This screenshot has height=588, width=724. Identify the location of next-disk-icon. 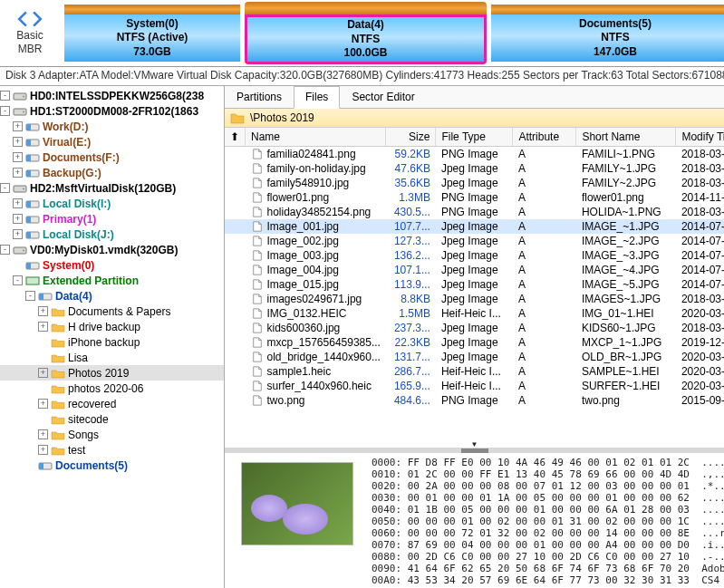
(37, 19).